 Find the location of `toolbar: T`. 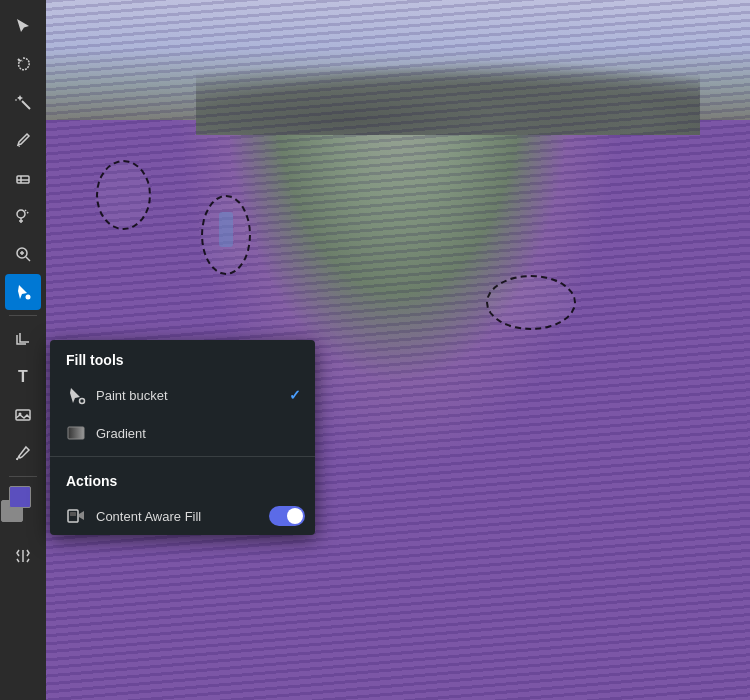

toolbar: T is located at coordinates (23, 350).